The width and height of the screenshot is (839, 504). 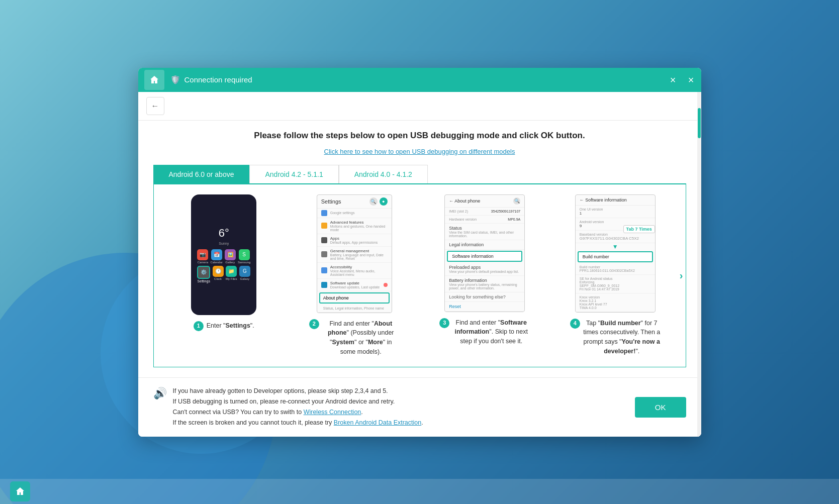 I want to click on taskbar, so click(x=419, y=491).